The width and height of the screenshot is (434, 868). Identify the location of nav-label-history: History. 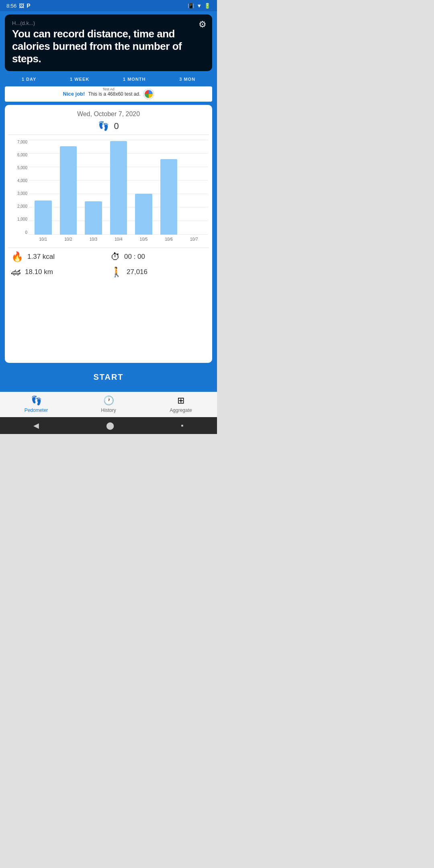
(108, 410).